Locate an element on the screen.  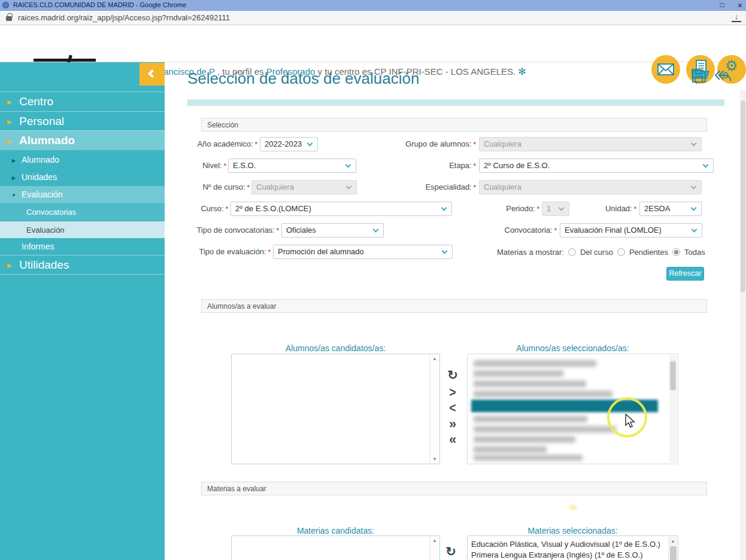
sidebar-item-label: Alumnado is located at coordinates (47, 140).